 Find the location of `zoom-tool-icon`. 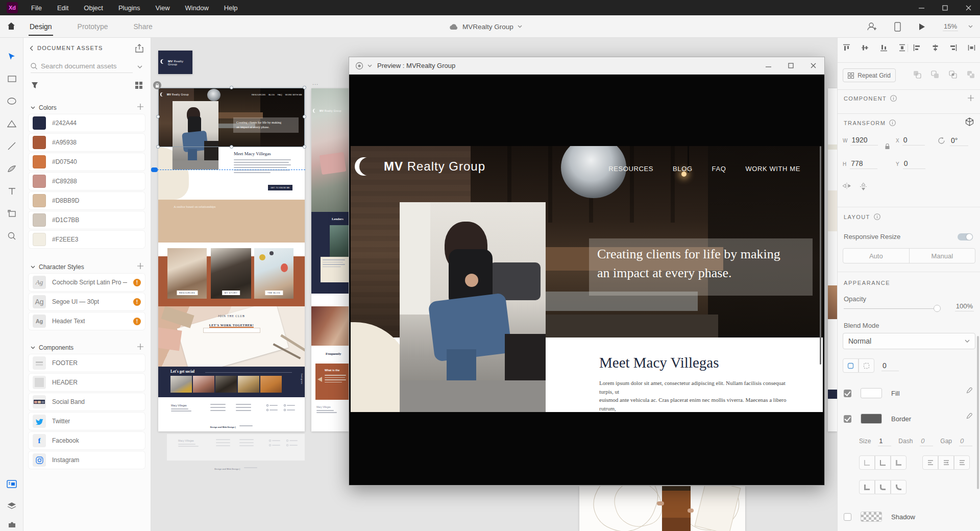

zoom-tool-icon is located at coordinates (12, 236).